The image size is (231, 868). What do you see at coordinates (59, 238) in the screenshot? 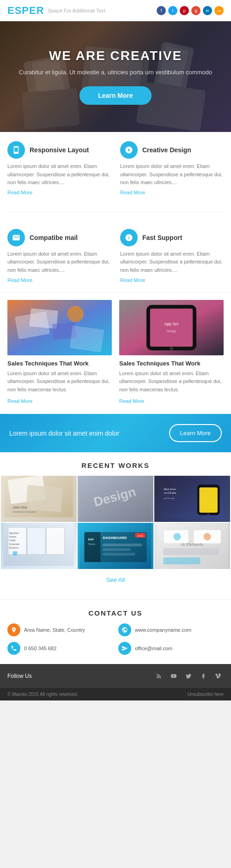
I see `feature-header-3: Compatibe mail` at bounding box center [59, 238].